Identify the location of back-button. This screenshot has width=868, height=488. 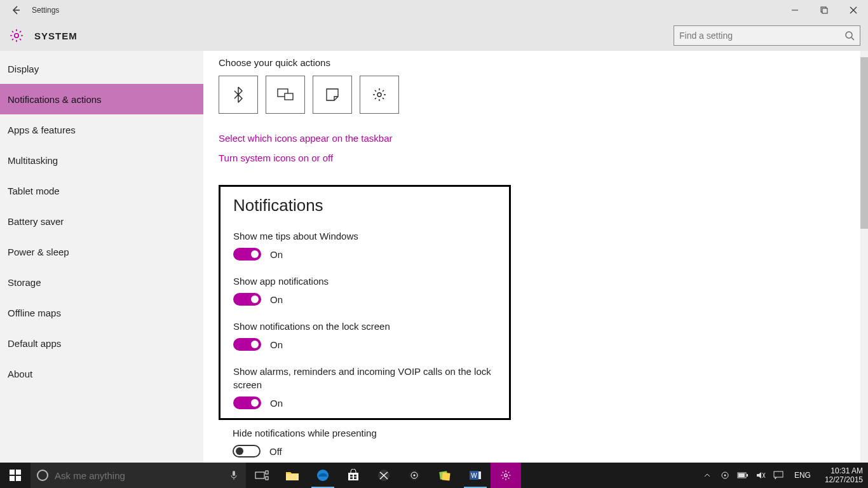
(16, 10).